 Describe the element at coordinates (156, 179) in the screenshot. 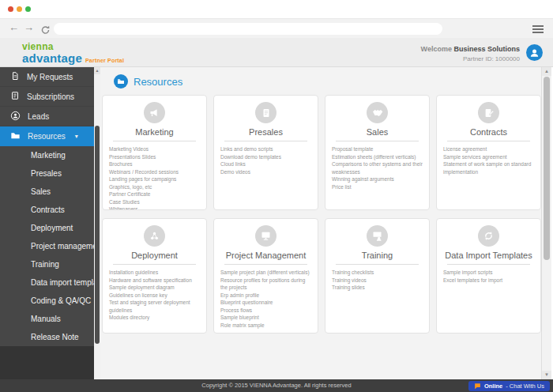

I see `resource-link-landing-pages-for-campaigns: Landing pages for campaigns` at that location.